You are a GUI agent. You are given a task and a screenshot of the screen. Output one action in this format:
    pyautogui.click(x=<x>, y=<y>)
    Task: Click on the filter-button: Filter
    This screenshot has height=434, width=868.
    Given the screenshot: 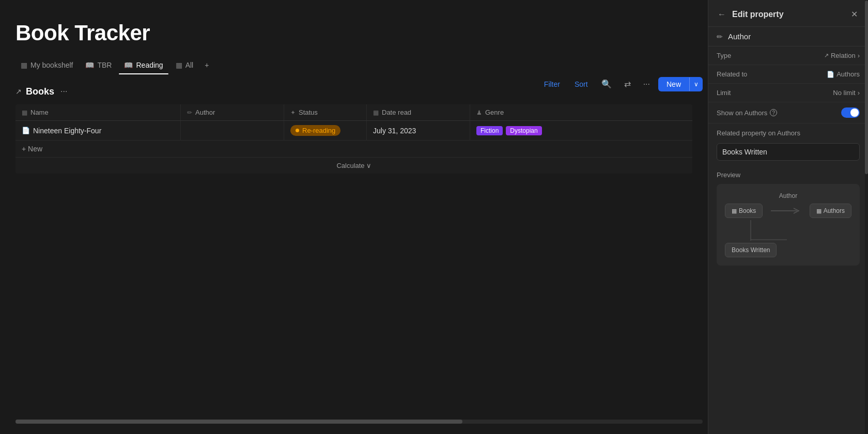 What is the action you would take?
    pyautogui.click(x=552, y=84)
    